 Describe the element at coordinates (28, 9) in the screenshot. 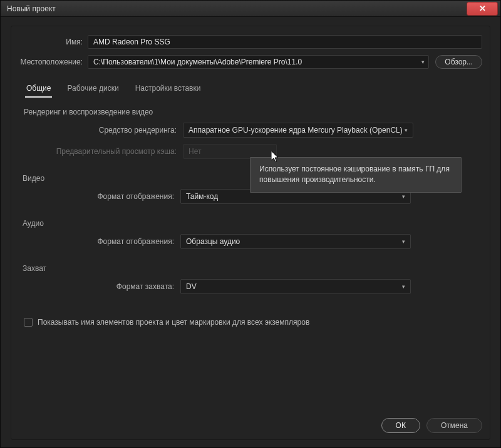

I see `window-title: Новый проект` at that location.